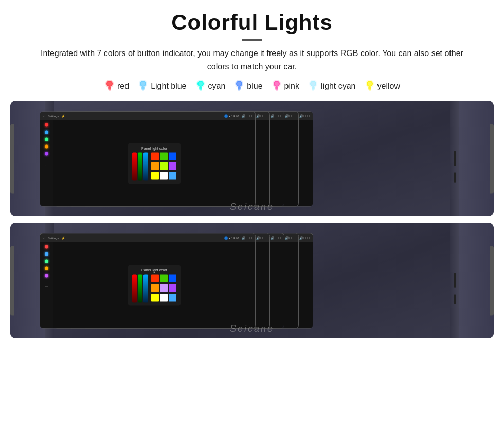 The width and height of the screenshot is (504, 435). What do you see at coordinates (472, 281) in the screenshot?
I see `car-body-right-bottom` at bounding box center [472, 281].